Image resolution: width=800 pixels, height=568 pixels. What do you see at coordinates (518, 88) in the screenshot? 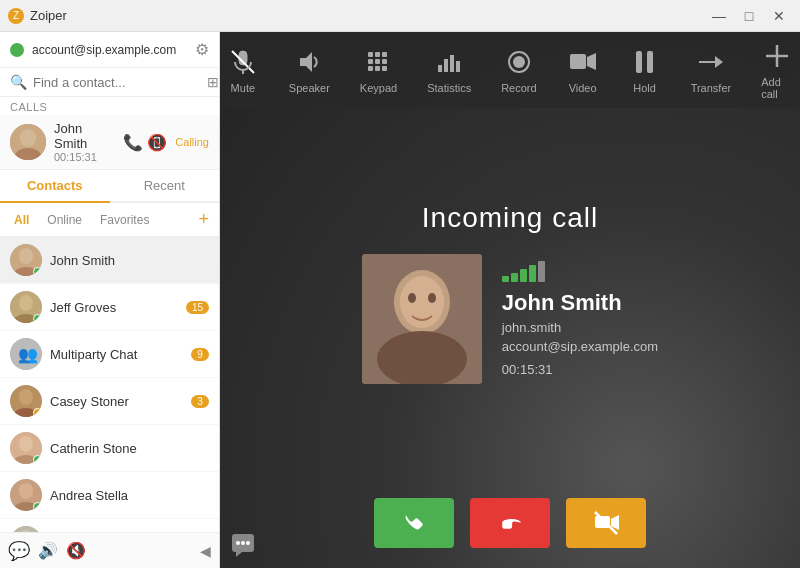
I see `record-label: Record` at bounding box center [518, 88].